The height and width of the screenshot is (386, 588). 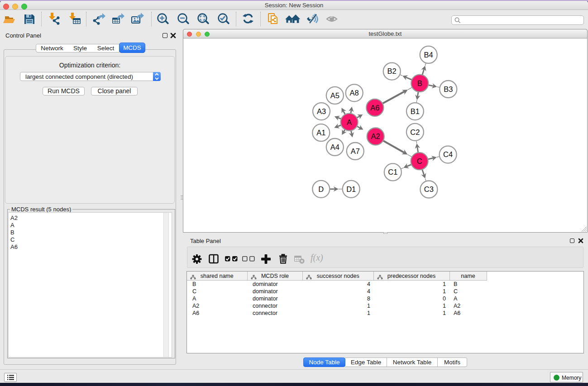 What do you see at coordinates (354, 93) in the screenshot?
I see `svg-text: A8` at bounding box center [354, 93].